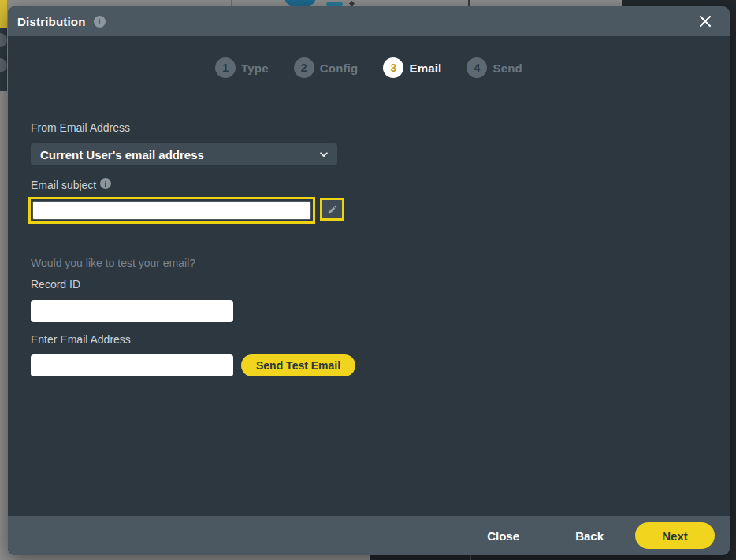 The image size is (736, 560). I want to click on step-email: 3 Email, so click(412, 68).